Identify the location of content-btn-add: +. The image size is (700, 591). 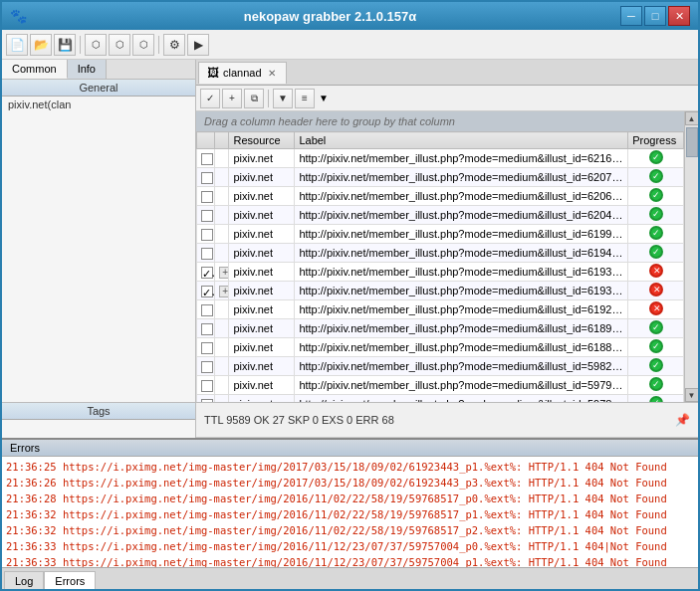
(232, 98).